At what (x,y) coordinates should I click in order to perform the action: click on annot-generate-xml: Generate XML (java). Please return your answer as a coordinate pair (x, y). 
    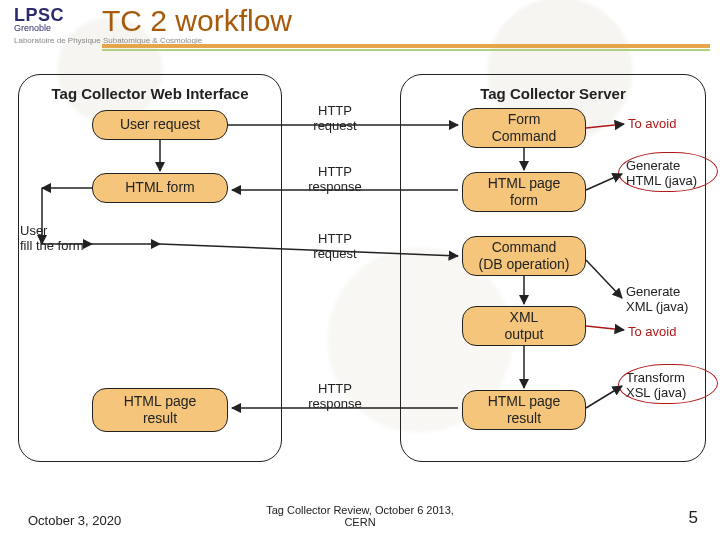
    Looking at the image, I should click on (657, 299).